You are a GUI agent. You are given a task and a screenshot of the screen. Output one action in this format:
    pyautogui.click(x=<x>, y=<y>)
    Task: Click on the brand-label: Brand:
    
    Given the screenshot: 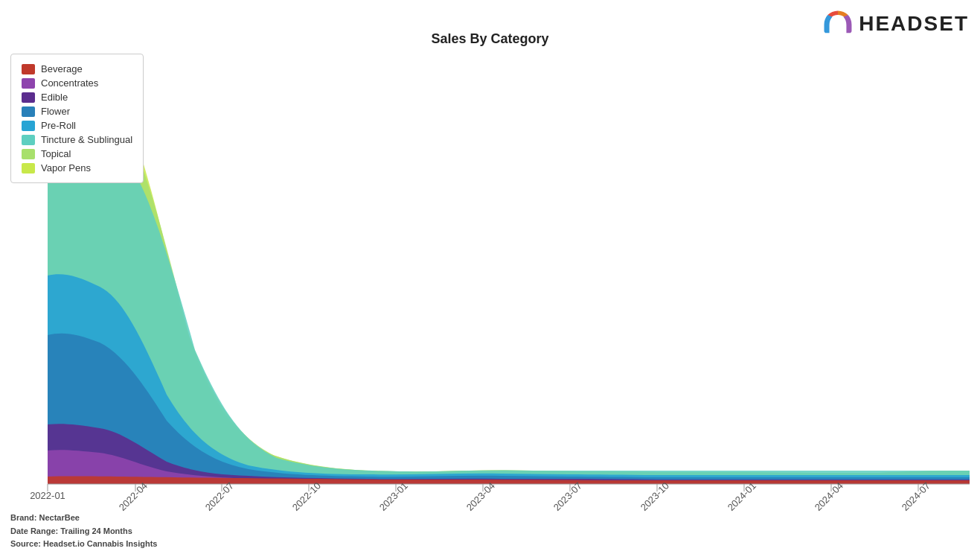 What is the action you would take?
    pyautogui.click(x=24, y=518)
    